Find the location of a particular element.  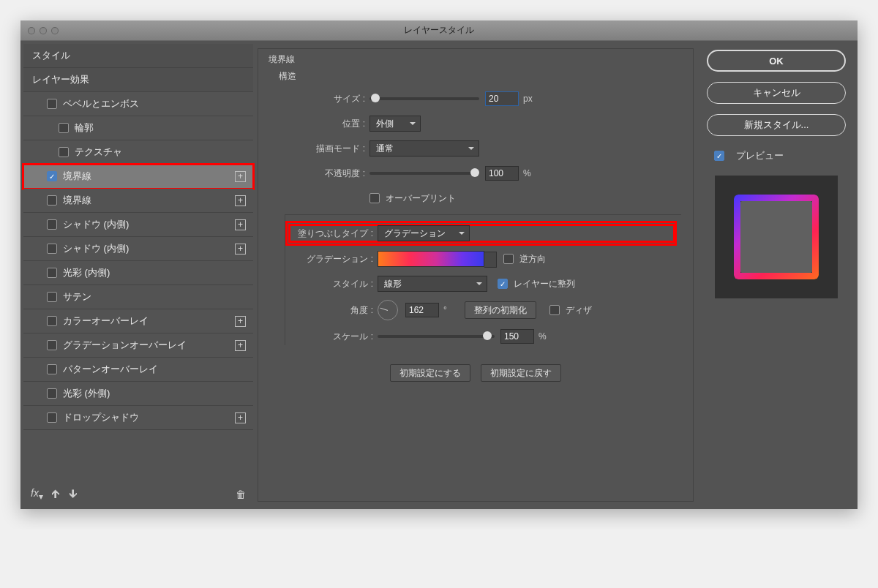

new-style-button: 新規スタイル... is located at coordinates (776, 125).